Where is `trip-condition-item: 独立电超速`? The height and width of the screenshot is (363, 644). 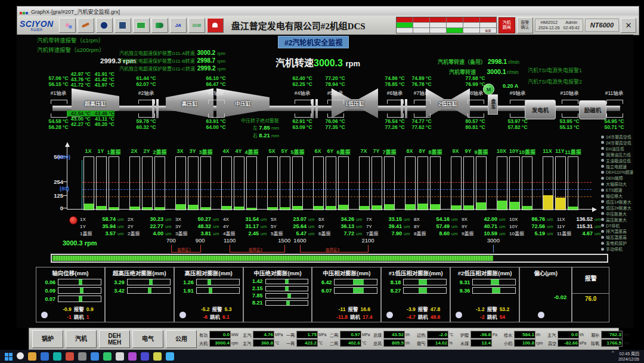
trip-condition-item: 独立电超速 is located at coordinates (614, 167).